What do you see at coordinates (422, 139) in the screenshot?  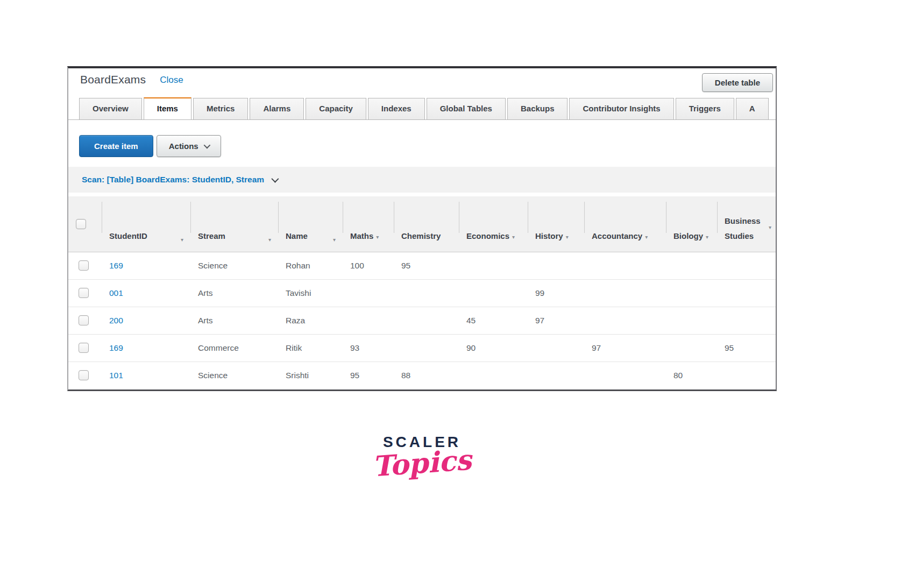 I see `toolbar: Create item Actions` at bounding box center [422, 139].